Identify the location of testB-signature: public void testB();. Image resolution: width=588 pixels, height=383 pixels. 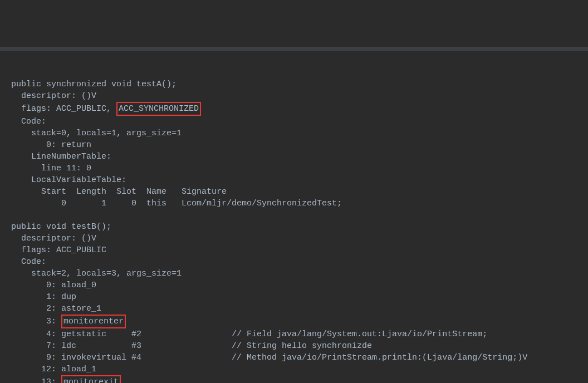
(61, 227).